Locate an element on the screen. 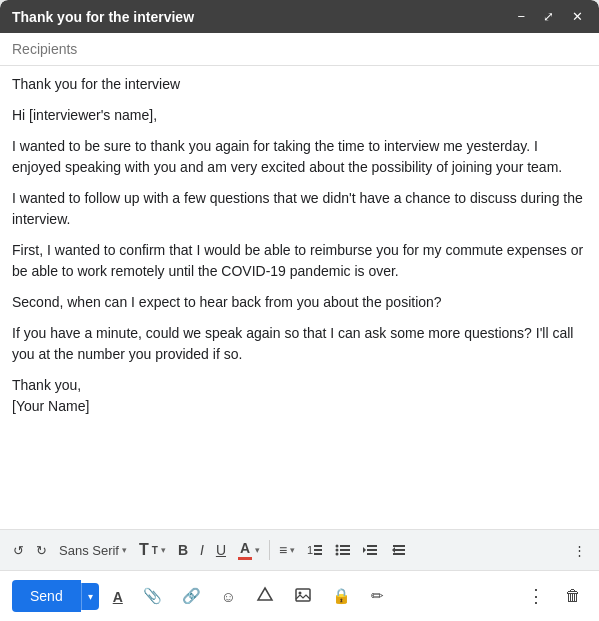  format-text-icon: A is located at coordinates (118, 597).